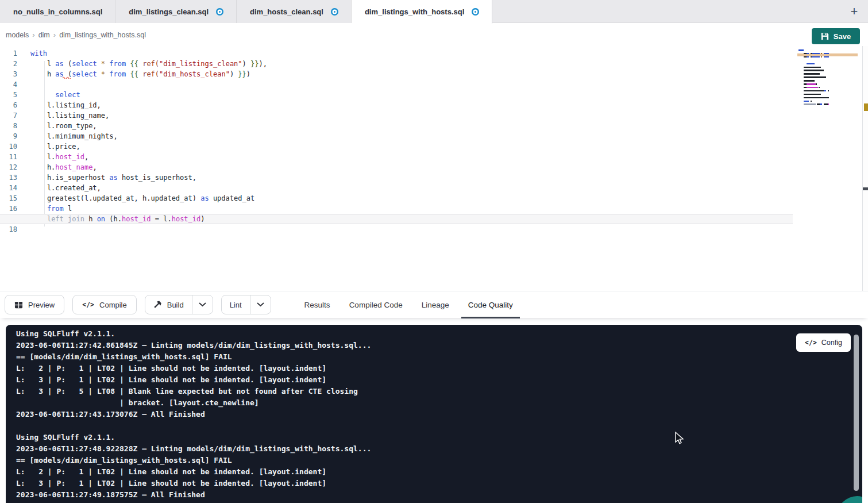 The image size is (868, 503). What do you see at coordinates (866, 107) in the screenshot?
I see `lint-warning-marker` at bounding box center [866, 107].